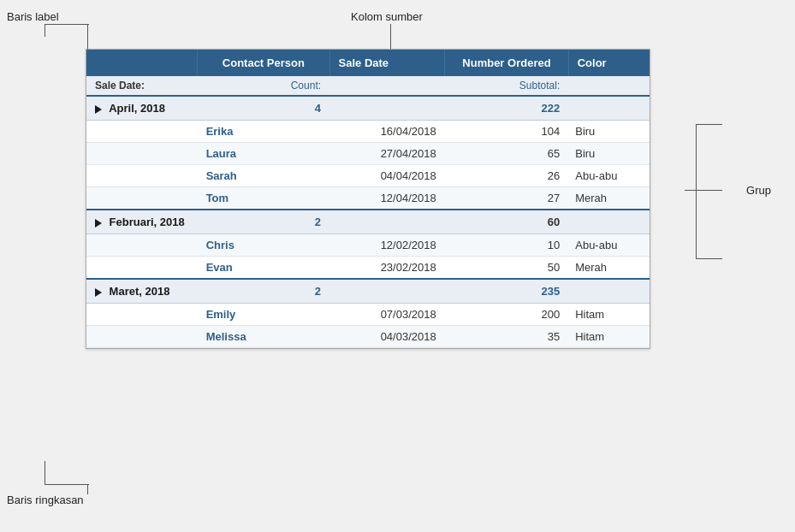 The width and height of the screenshot is (795, 532). I want to click on ann-line-v1b, so click(44, 31).